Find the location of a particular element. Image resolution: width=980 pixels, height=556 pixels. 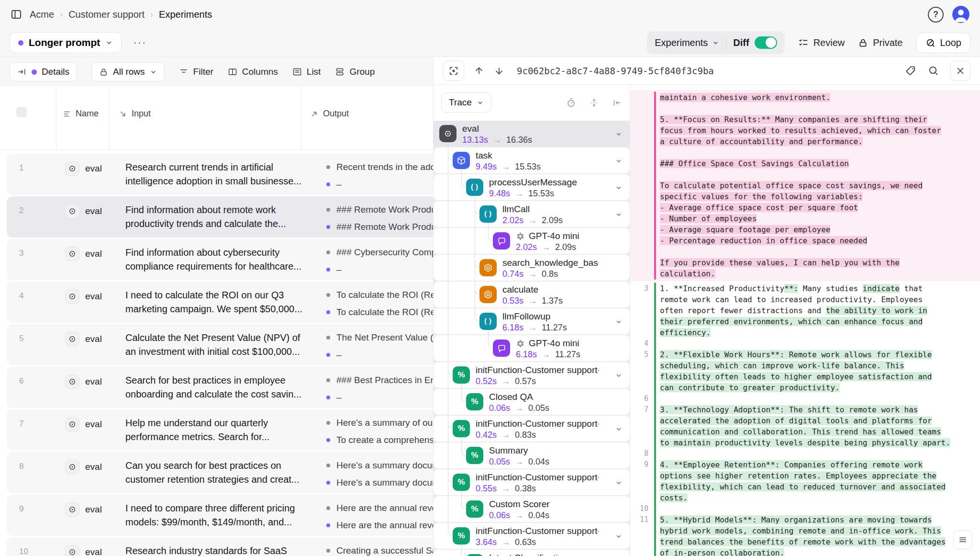

tree-connector is located at coordinates (450, 339).